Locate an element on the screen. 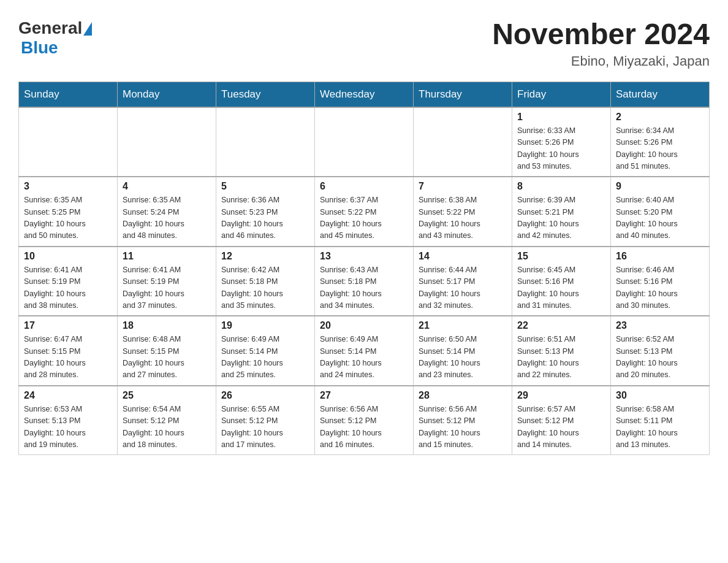 The width and height of the screenshot is (728, 563). day-cell: 29Sunrise: 6:57 AMSunset: 5:12 PMDayligh… is located at coordinates (561, 421).